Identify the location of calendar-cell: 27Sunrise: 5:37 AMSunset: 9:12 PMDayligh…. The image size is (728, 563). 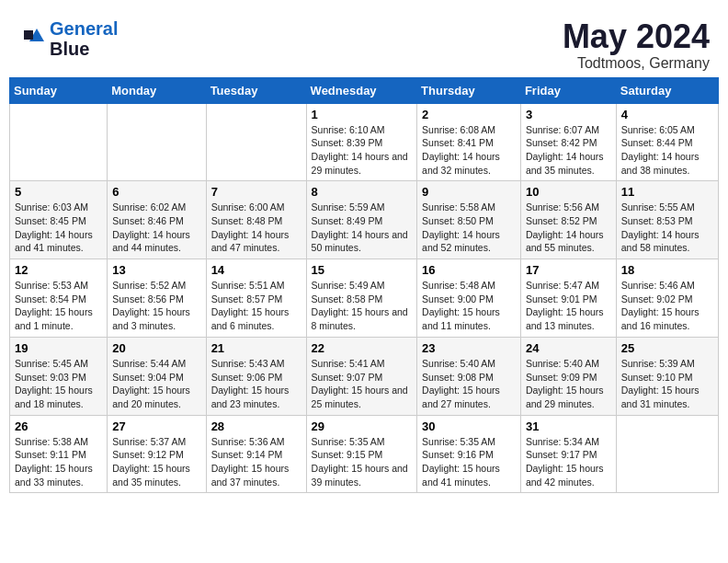
(156, 454).